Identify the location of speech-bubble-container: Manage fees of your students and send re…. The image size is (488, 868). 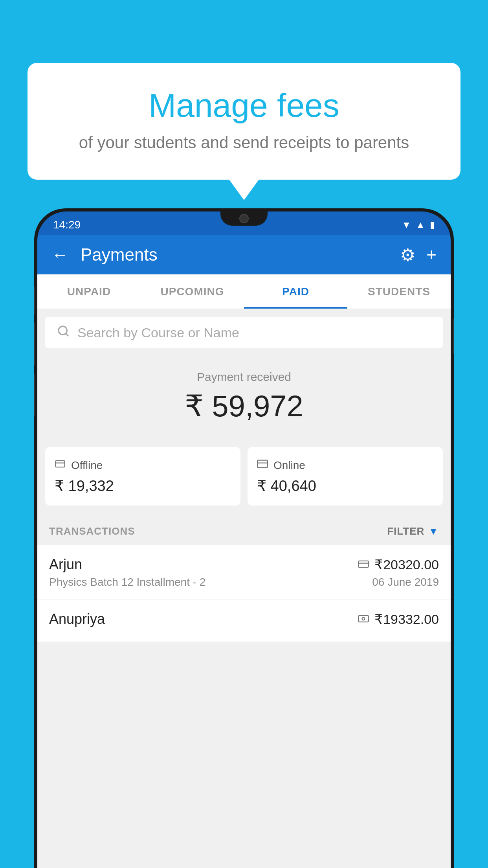
(244, 121).